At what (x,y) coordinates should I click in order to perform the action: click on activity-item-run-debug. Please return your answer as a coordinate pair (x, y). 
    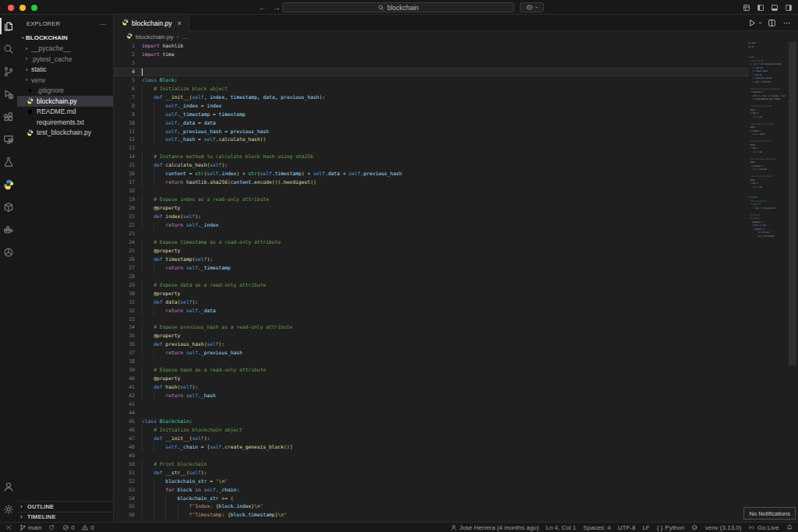
    Looking at the image, I should click on (9, 93).